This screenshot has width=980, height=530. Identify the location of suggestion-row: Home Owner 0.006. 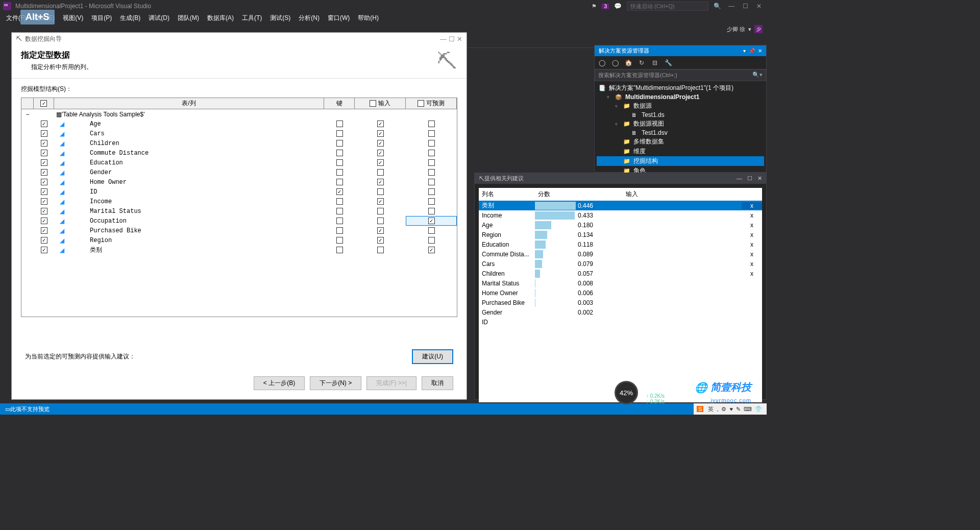
(621, 293).